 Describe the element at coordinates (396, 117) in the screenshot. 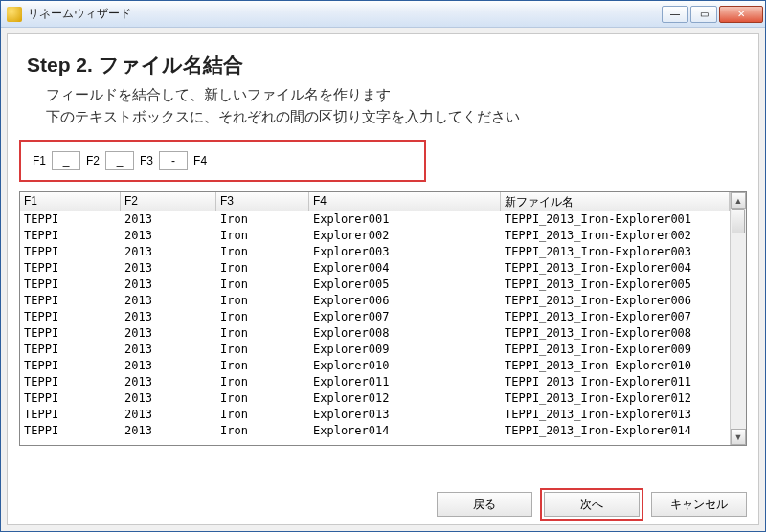

I see `description-line-2: 下のテキストボックスに、それぞれの間の区切り文字を入力してください` at that location.